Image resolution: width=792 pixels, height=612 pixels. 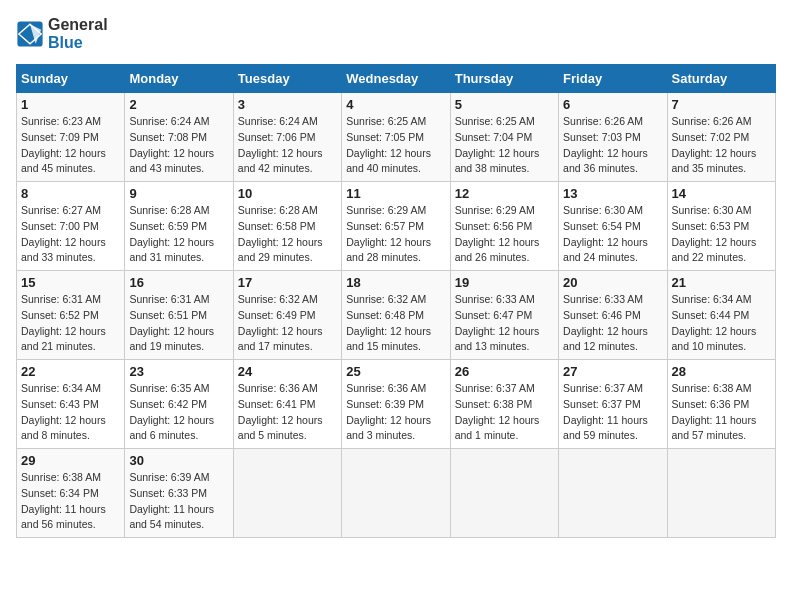 I want to click on day-number: 8, so click(x=70, y=194).